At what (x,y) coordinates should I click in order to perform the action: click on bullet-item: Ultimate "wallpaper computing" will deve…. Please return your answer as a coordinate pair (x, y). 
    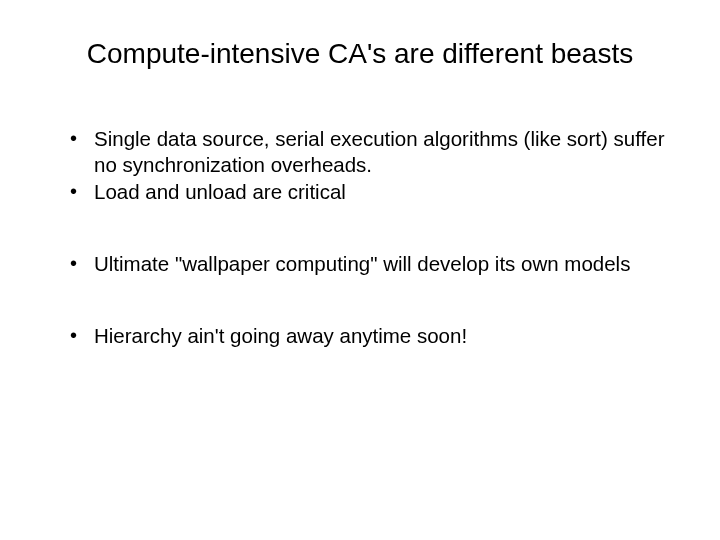
    Looking at the image, I should click on (370, 264).